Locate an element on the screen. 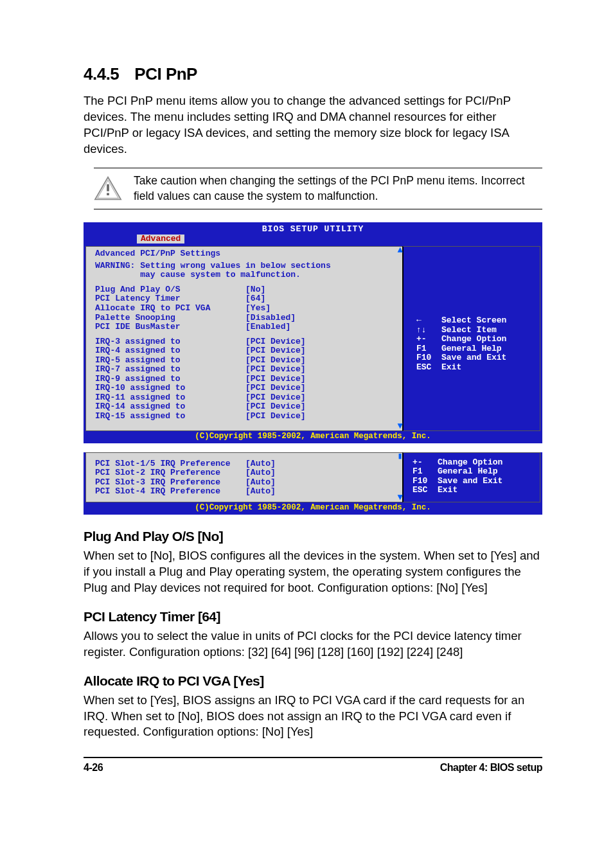  chapter-label: Chapter 4: BIOS setup is located at coordinates (491, 768).